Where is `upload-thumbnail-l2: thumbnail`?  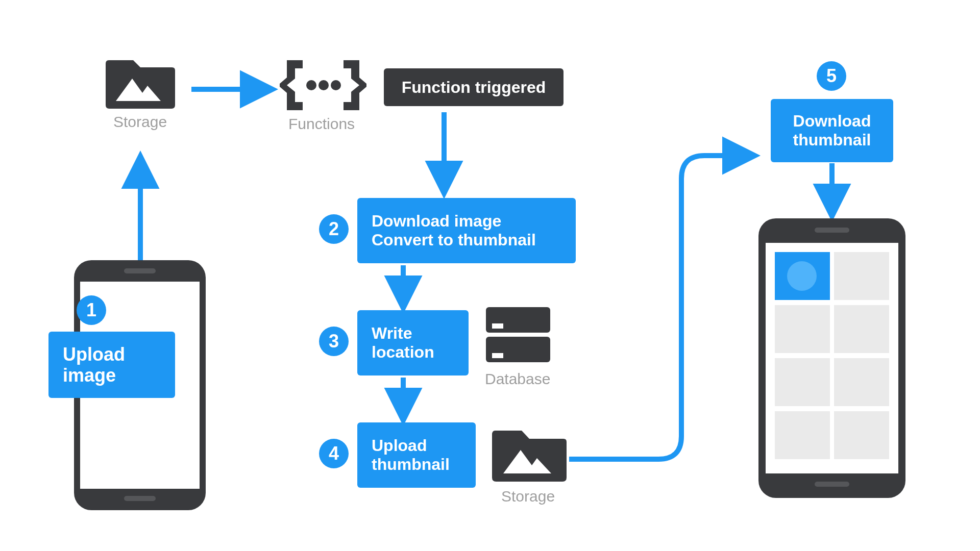 upload-thumbnail-l2: thumbnail is located at coordinates (410, 464).